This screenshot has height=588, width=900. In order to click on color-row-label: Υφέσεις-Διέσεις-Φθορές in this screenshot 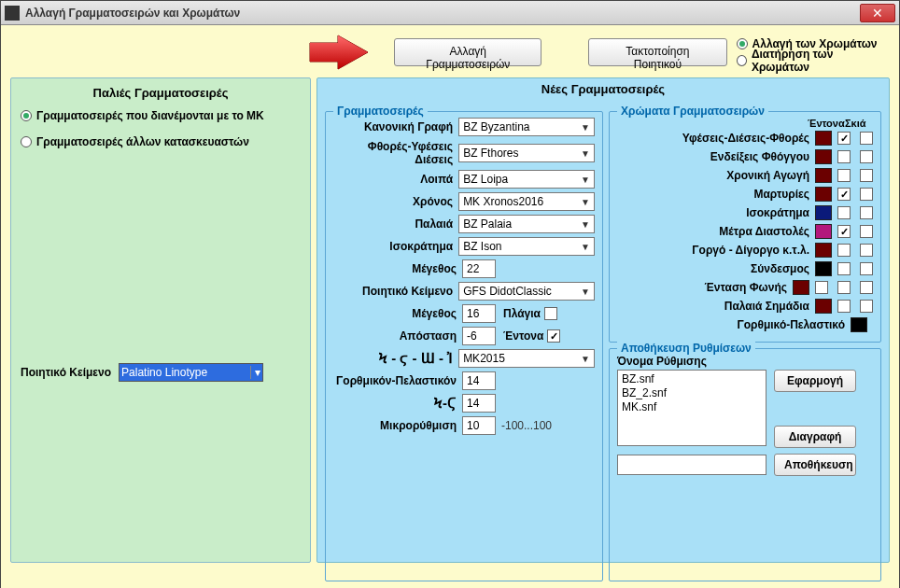, I will do `click(716, 138)`.